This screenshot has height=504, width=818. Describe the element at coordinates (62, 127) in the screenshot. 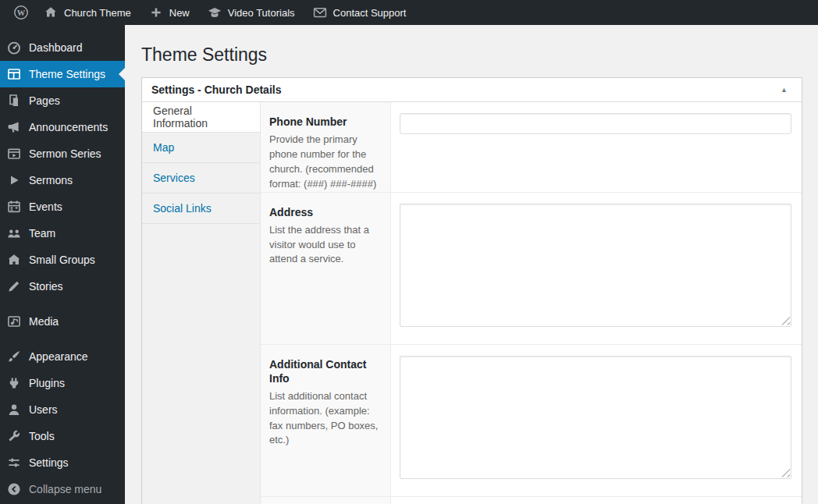

I see `sidebar-item-announcements: Announcements` at that location.